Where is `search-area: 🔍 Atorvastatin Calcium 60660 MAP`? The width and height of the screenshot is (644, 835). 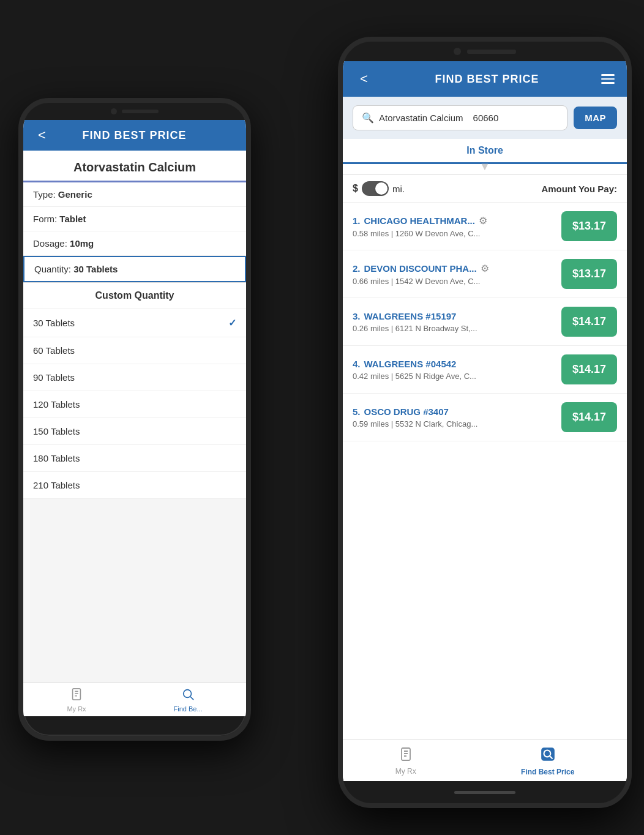 search-area: 🔍 Atorvastatin Calcium 60660 MAP is located at coordinates (485, 118).